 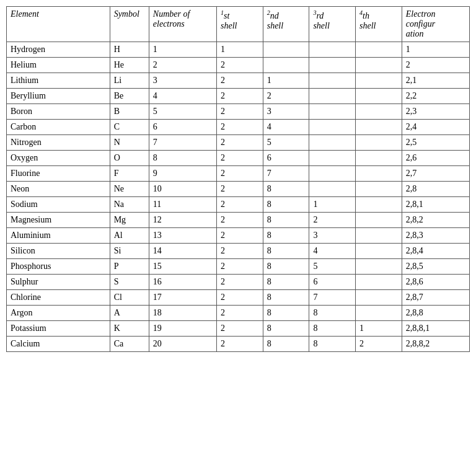 What do you see at coordinates (238, 174) in the screenshot?
I see `table-row: FluorineF9272,7` at bounding box center [238, 174].